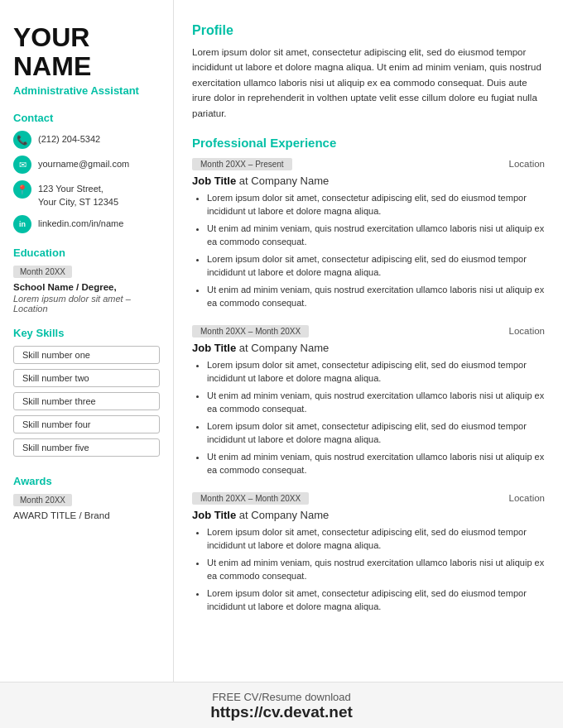 The width and height of the screenshot is (563, 728). I want to click on edu-date: Month 20XX, so click(43, 271).